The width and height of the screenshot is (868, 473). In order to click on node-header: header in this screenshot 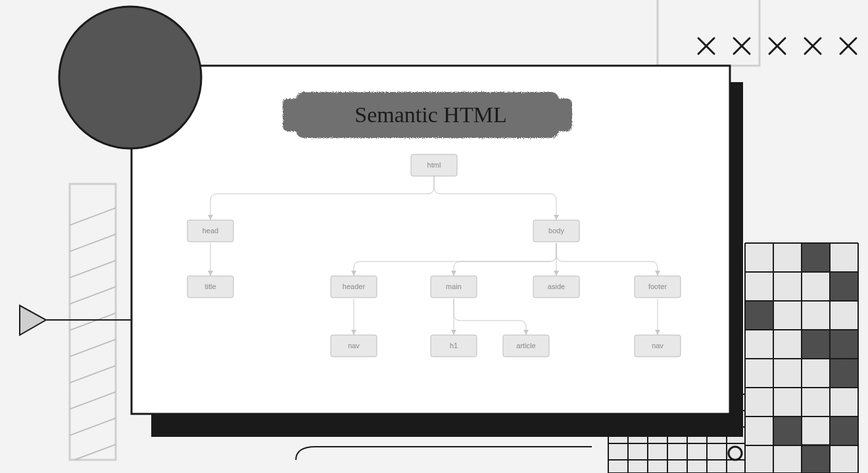, I will do `click(354, 286)`.